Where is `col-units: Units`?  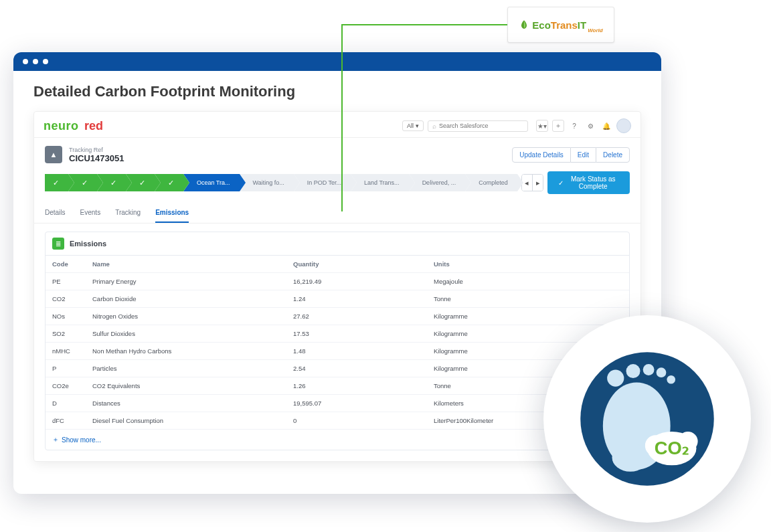
col-units: Units is located at coordinates (528, 264).